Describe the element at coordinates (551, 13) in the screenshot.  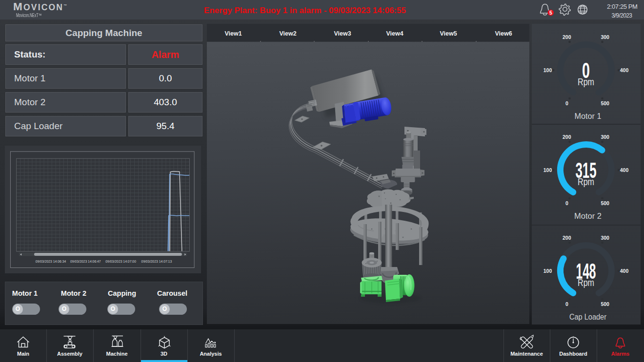
I see `svg-text: 5` at that location.